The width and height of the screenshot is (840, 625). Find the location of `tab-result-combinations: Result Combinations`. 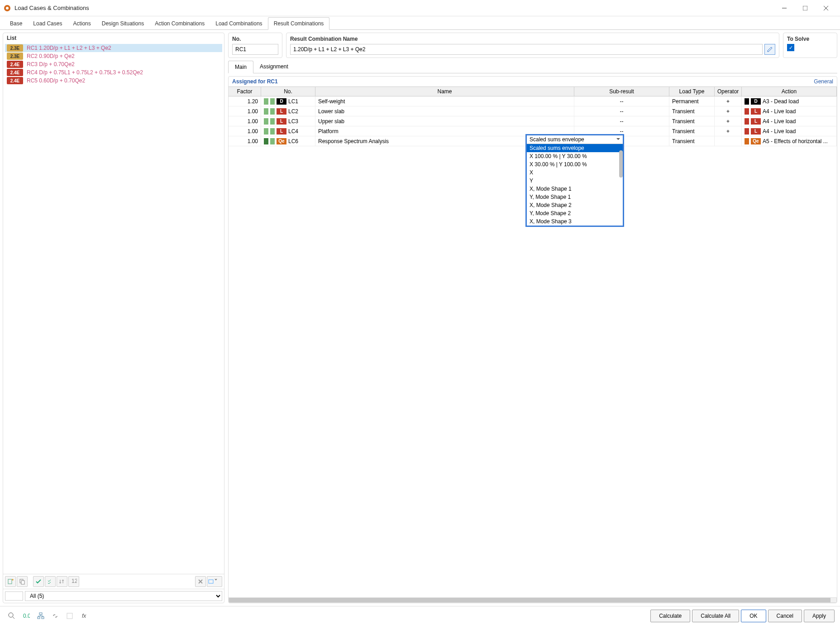

tab-result-combinations: Result Combinations is located at coordinates (299, 24).